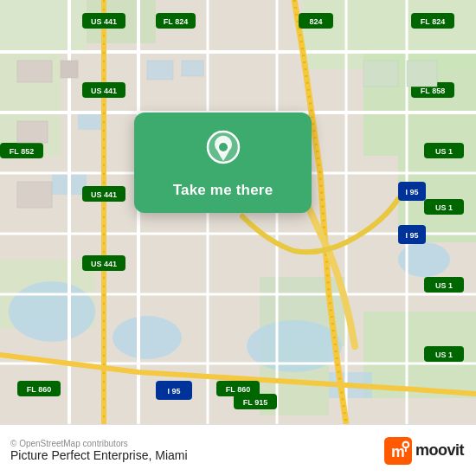  Describe the element at coordinates (223, 151) in the screenshot. I see `location-pin-icon` at that location.